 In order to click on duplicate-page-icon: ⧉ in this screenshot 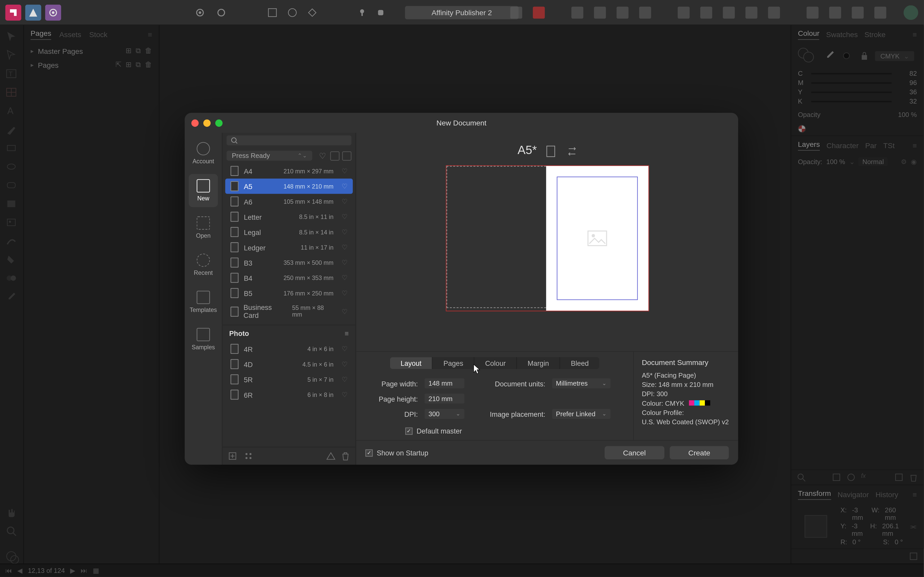, I will do `click(138, 65)`.